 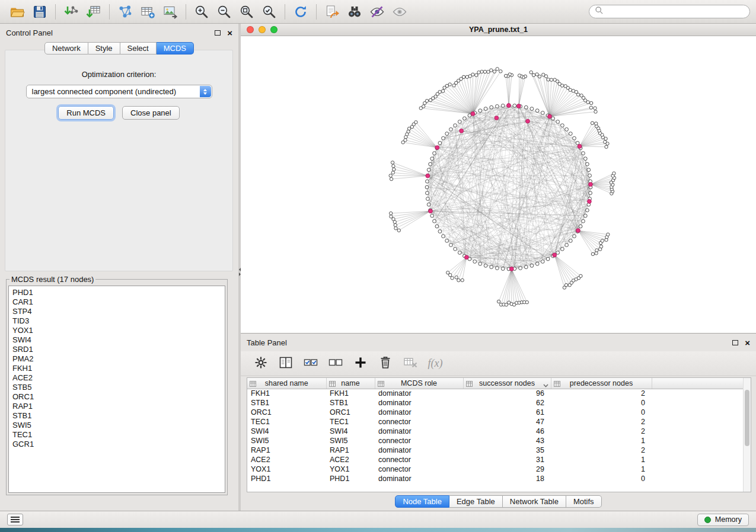 What do you see at coordinates (117, 397) in the screenshot?
I see `mcds-node-item: ORC1` at bounding box center [117, 397].